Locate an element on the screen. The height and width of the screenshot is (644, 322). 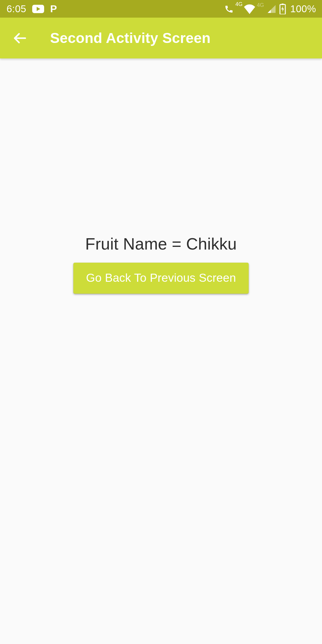
4g-label-1: 4G is located at coordinates (239, 4).